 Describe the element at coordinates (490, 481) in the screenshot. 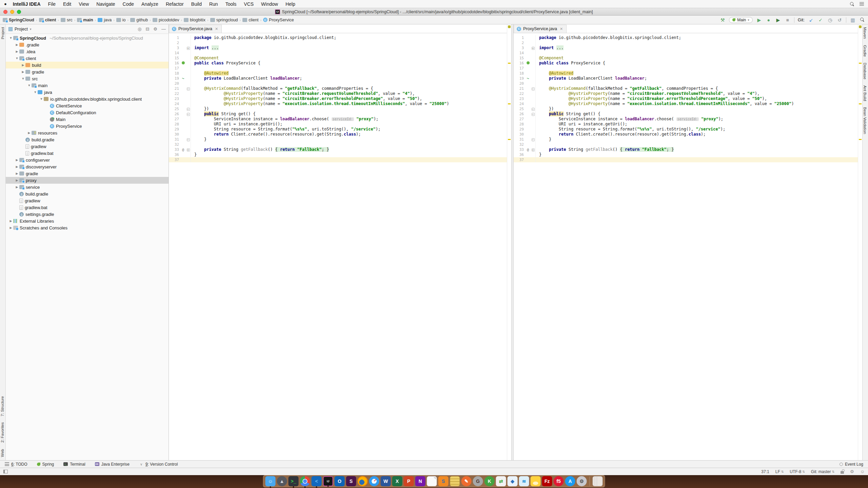

I see `keepass-dock-icon: K` at that location.